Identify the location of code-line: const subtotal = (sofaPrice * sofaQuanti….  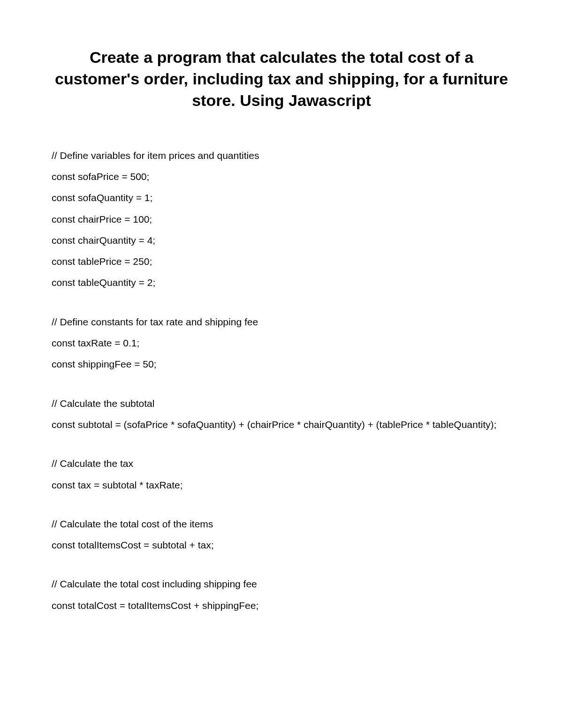
(282, 425).